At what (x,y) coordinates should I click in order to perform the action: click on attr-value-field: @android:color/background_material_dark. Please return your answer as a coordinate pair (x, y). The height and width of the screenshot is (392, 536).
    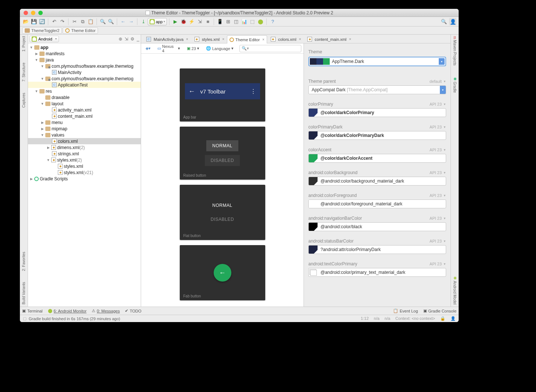
    Looking at the image, I should click on (377, 181).